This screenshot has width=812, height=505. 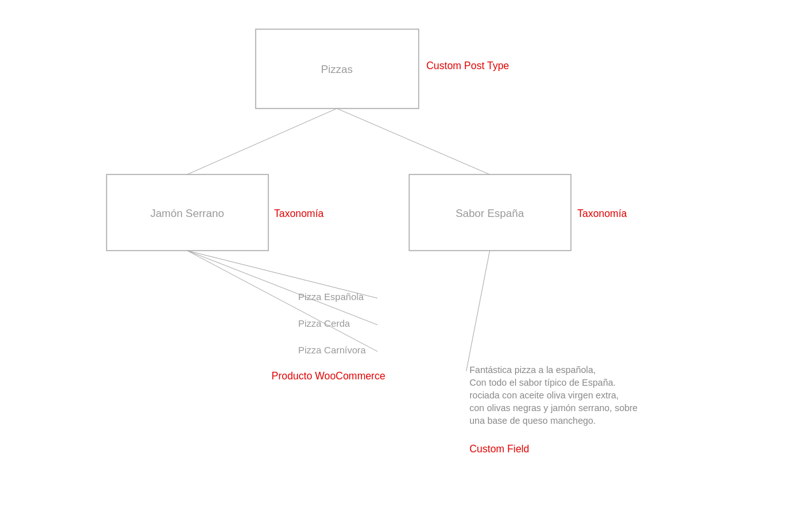 What do you see at coordinates (331, 297) in the screenshot?
I see `pizza-espanola-label: Pizza Española` at bounding box center [331, 297].